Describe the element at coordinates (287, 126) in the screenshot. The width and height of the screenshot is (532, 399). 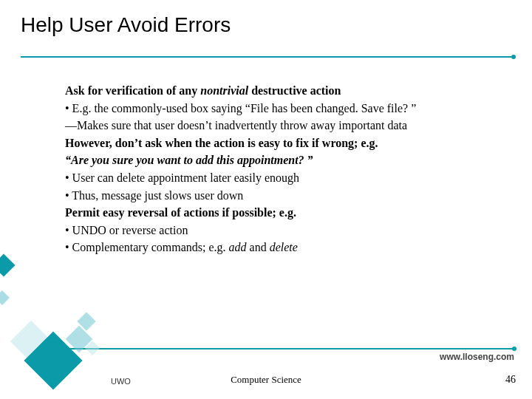
I see `body-line: Makes sure that user doesn’t inadvertent…` at that location.